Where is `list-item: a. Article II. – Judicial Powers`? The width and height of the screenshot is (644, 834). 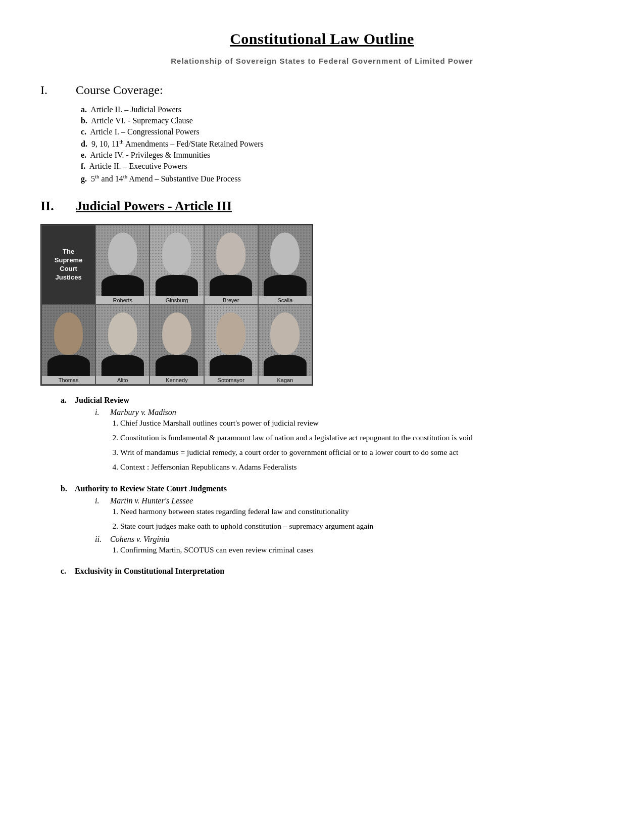 list-item: a. Article II. – Judicial Powers is located at coordinates (342, 110).